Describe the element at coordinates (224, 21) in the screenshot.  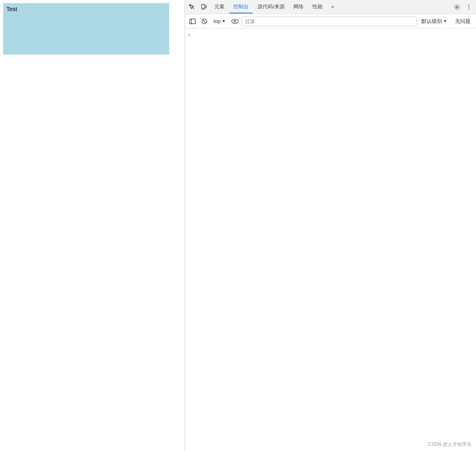
I see `context-dropdown-icon: ▼` at that location.